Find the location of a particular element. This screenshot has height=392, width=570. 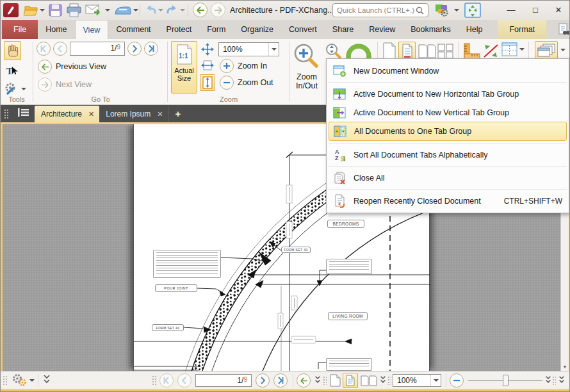

tab-organize: Organize is located at coordinates (257, 29).